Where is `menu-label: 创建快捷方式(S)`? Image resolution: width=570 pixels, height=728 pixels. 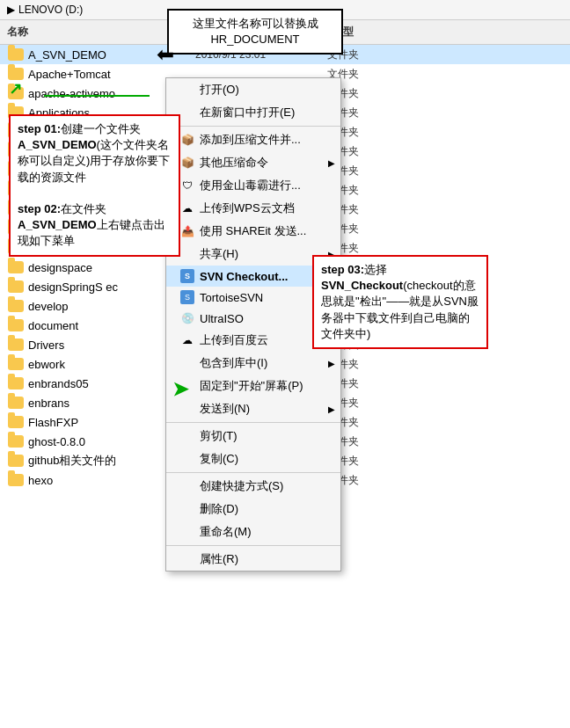
menu-label: 创建快捷方式(S) is located at coordinates (241, 486).